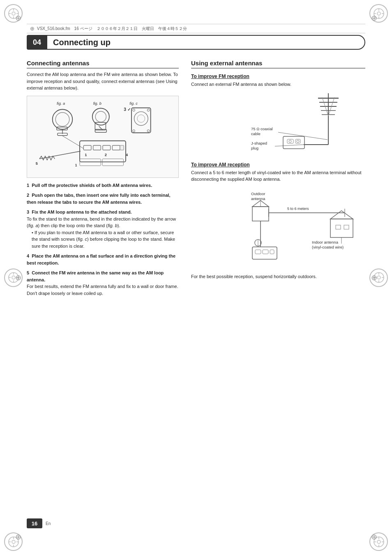 The height and width of the screenshot is (555, 392). What do you see at coordinates (278, 227) in the screenshot?
I see `am-antenna-diagram: Outdoor antenna 5 to 6 meters Indoor a` at bounding box center [278, 227].